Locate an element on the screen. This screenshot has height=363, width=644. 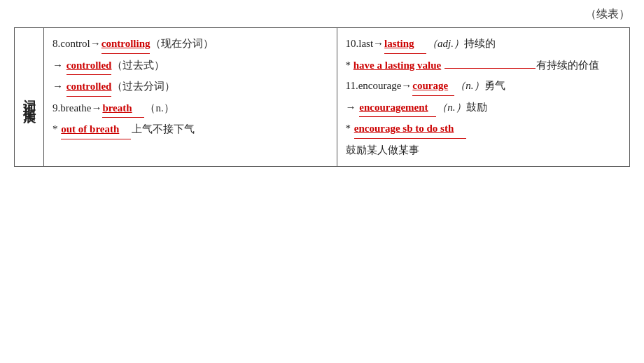
blank-controlled-past: controlled is located at coordinates (90, 66).